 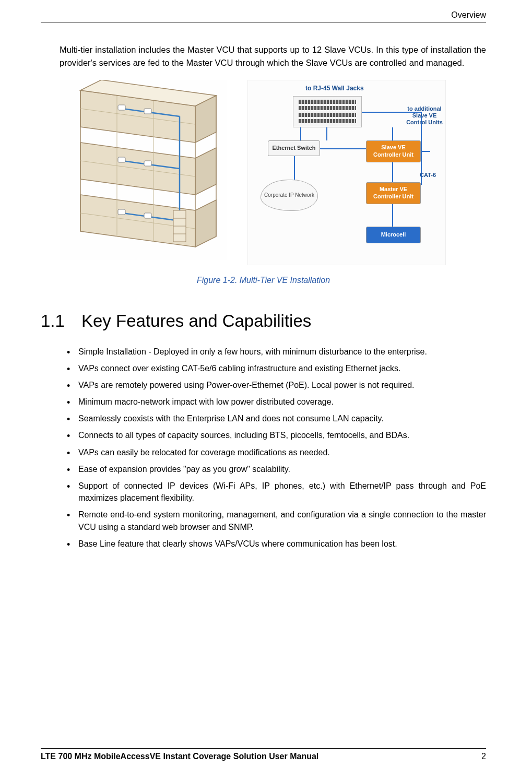 I want to click on list-item: Seamlessly coexists with the Enterprise …, so click(x=277, y=419).